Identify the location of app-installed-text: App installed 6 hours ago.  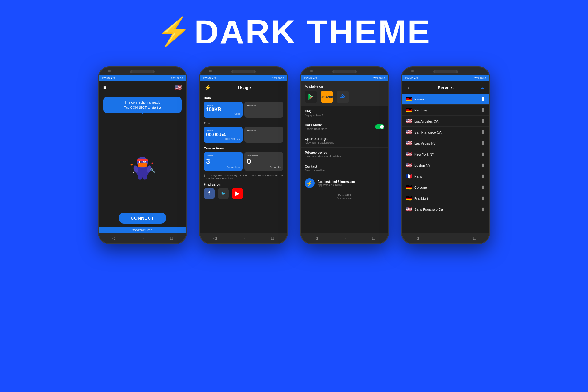
(336, 182).